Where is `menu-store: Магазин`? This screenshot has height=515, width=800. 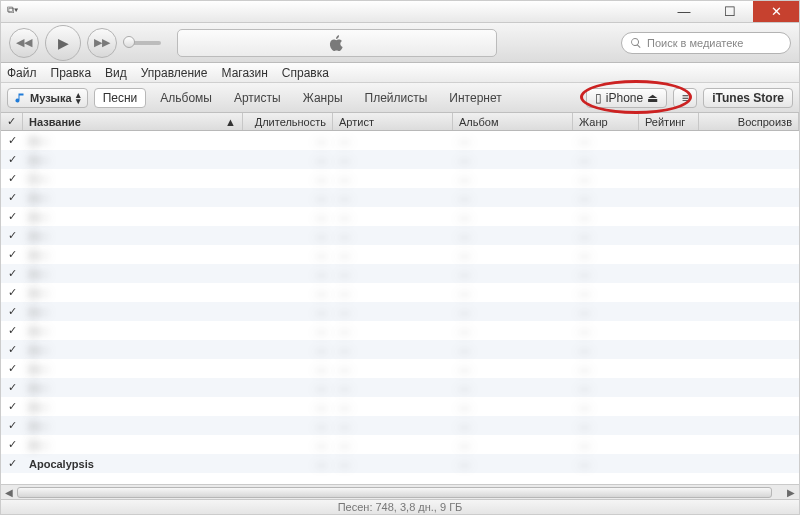
menu-store: Магазин is located at coordinates (245, 73).